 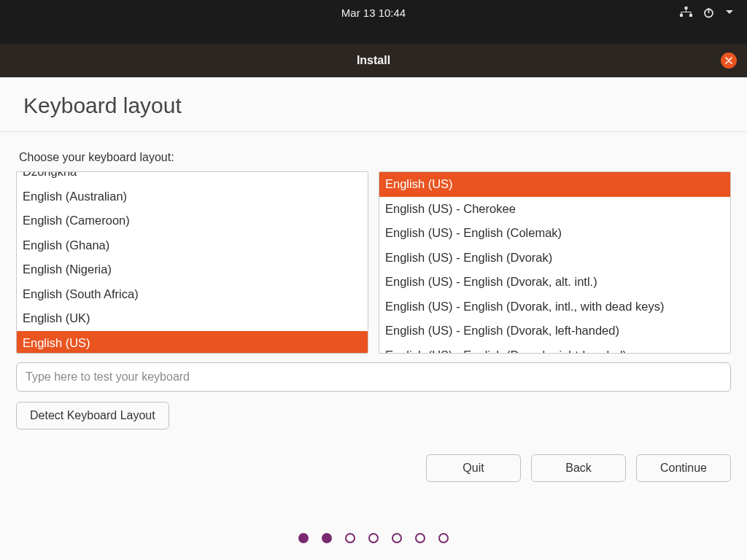 I want to click on back-button: Back, so click(x=578, y=468).